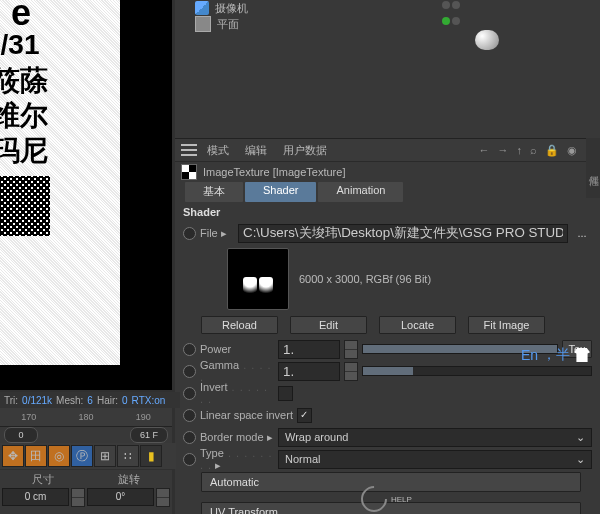 Image resolution: width=600 pixels, height=514 pixels. Describe the element at coordinates (388, 192) in the screenshot. I see `attr-tabs: 基本 Shader Animation` at that location.